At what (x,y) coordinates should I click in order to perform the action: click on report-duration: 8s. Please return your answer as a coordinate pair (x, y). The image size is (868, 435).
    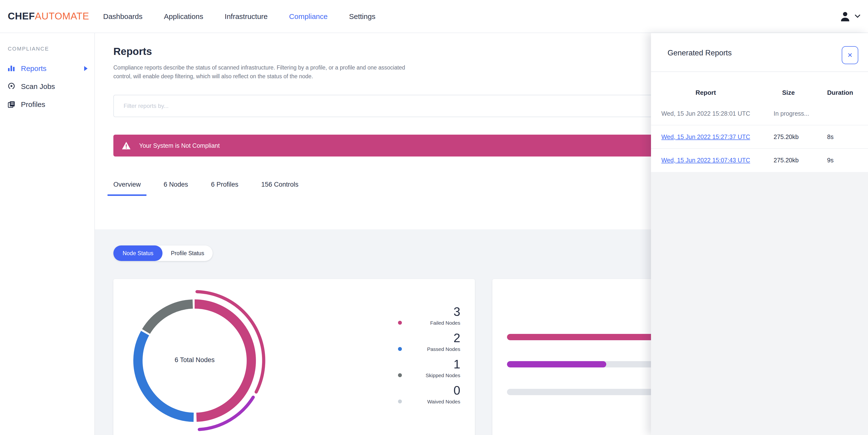
    Looking at the image, I should click on (825, 137).